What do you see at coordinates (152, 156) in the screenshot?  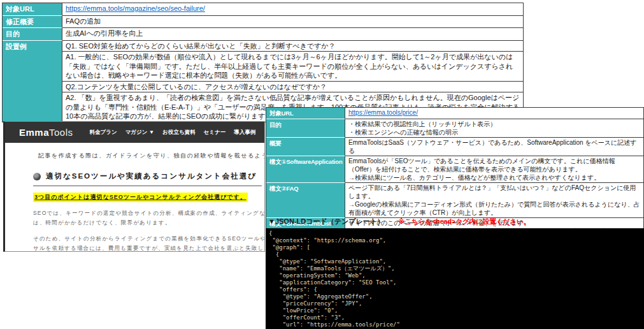 I see `article-intro-text: 記事を作成する際は、ガイドラインを守り、独自の経験や情報を載せるようにしましょう…` at bounding box center [152, 156].